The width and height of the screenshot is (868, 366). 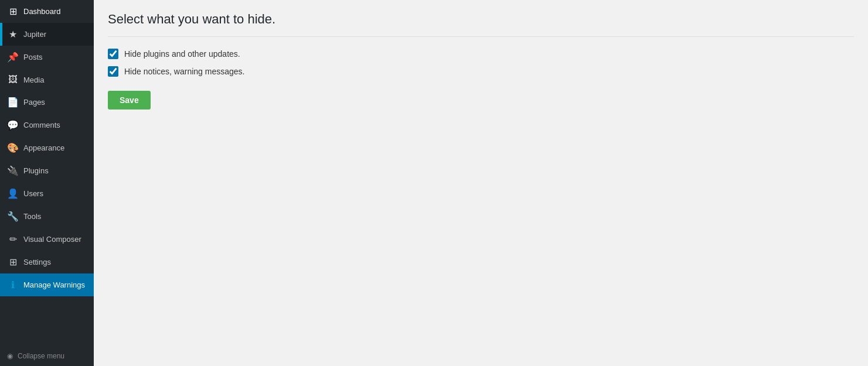 What do you see at coordinates (47, 125) in the screenshot?
I see `sidebar-item-comments: 💬 Comments` at bounding box center [47, 125].